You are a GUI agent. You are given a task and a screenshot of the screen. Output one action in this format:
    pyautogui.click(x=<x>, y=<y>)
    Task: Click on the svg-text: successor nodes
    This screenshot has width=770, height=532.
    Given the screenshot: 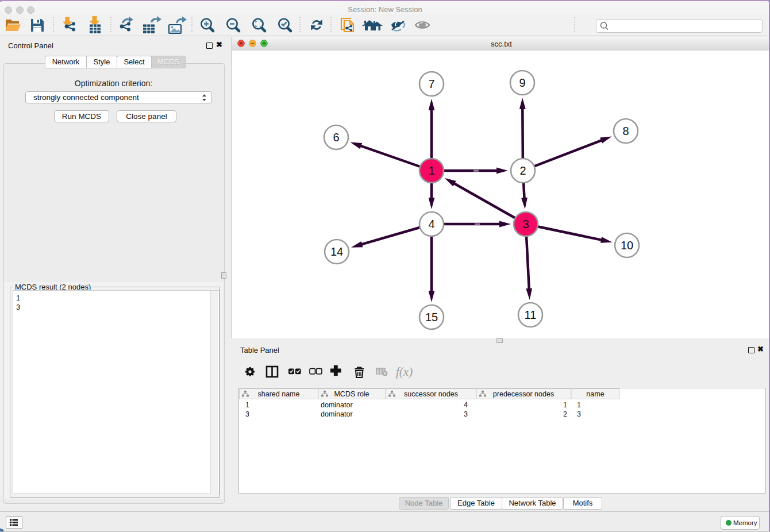 What is the action you would take?
    pyautogui.click(x=431, y=394)
    